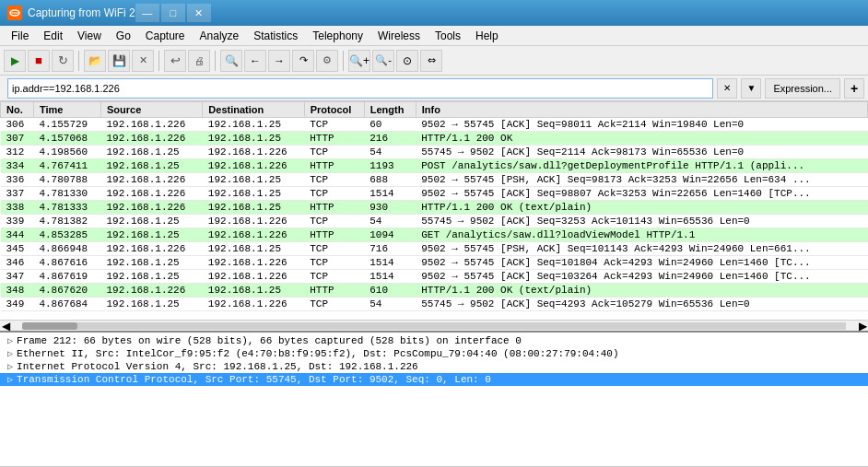  What do you see at coordinates (435, 236) in the screenshot?
I see `table-row: 3444.853285192.168.1.25192.168.1.226HTTP…` at bounding box center [435, 236].